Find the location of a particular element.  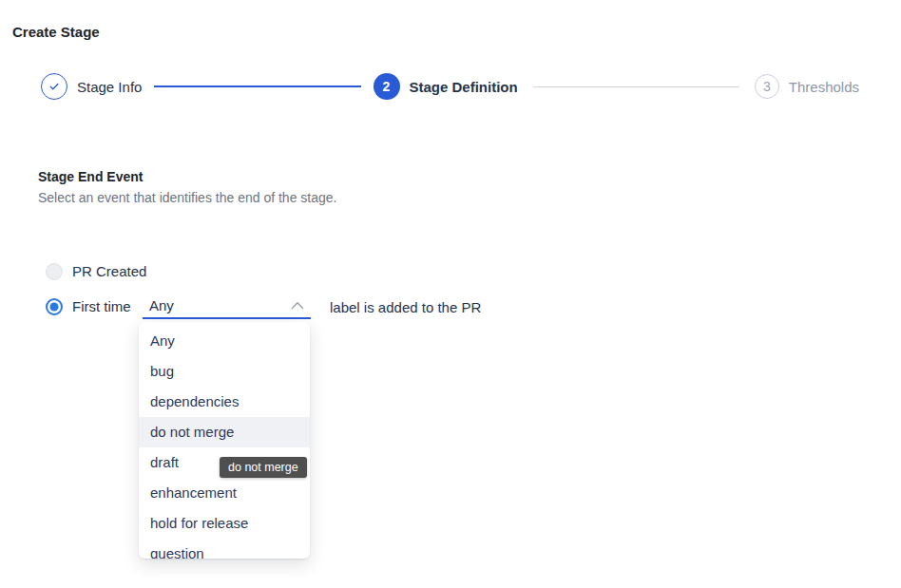

page-title: Create Stage is located at coordinates (56, 32).